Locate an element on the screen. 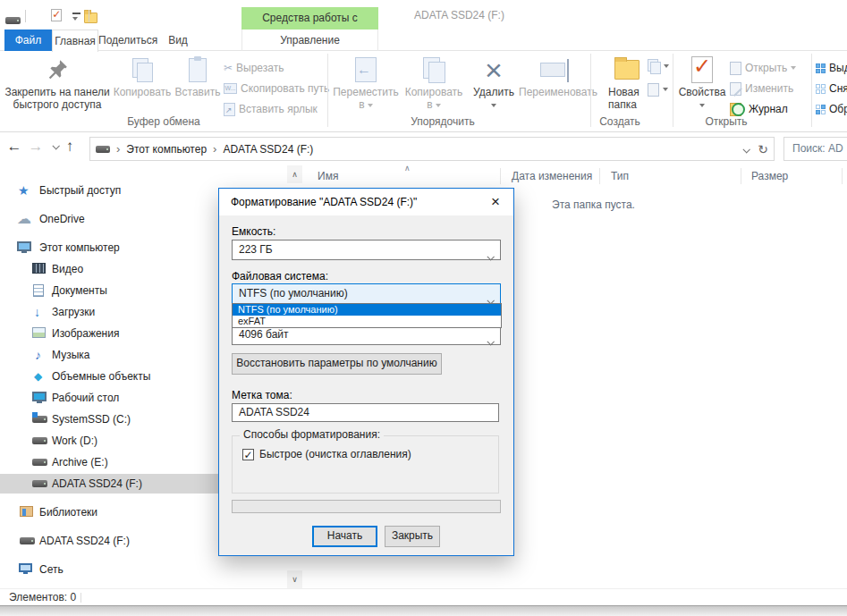  new-item-button is located at coordinates (658, 89).